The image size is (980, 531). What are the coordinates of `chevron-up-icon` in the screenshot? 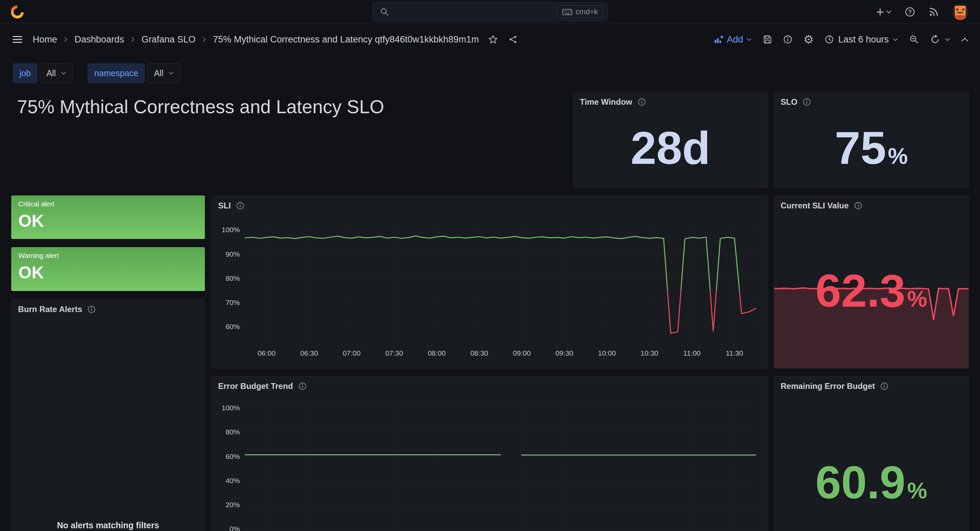 It's located at (965, 40).